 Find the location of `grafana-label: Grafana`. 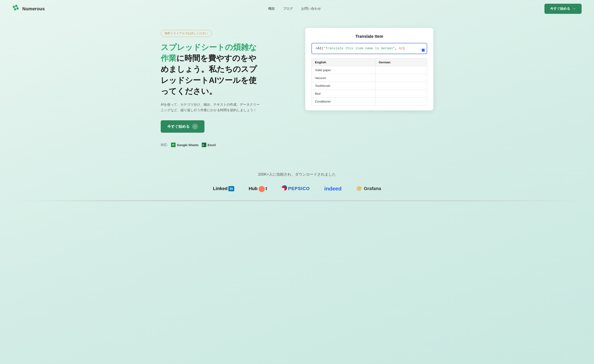

grafana-label: Grafana is located at coordinates (373, 189).